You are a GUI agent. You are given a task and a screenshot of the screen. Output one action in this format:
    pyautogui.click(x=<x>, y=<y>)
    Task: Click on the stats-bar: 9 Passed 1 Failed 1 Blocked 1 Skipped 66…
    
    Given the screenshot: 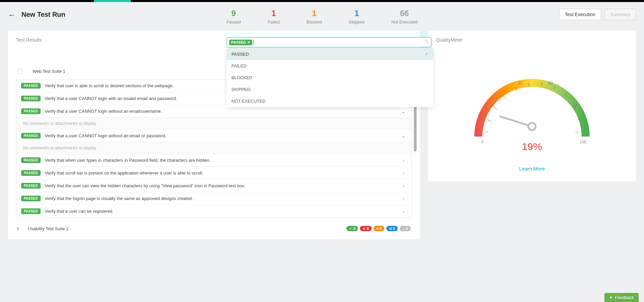 What is the action you would take?
    pyautogui.click(x=322, y=17)
    